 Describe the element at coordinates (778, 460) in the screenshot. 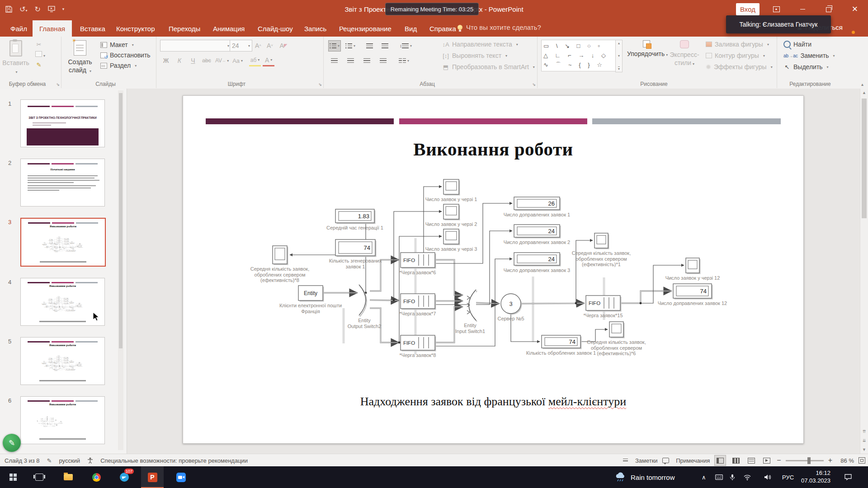

I see `zoom-out-button: −` at that location.